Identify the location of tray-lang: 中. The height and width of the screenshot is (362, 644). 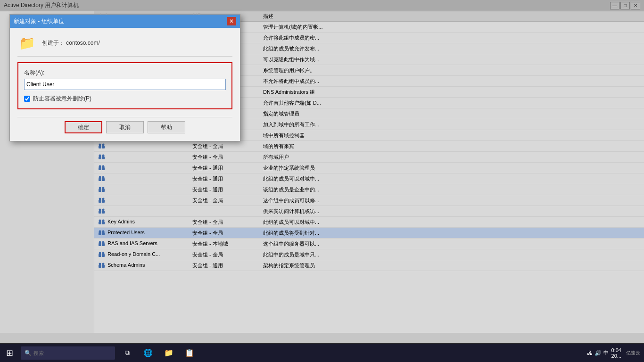
(606, 353).